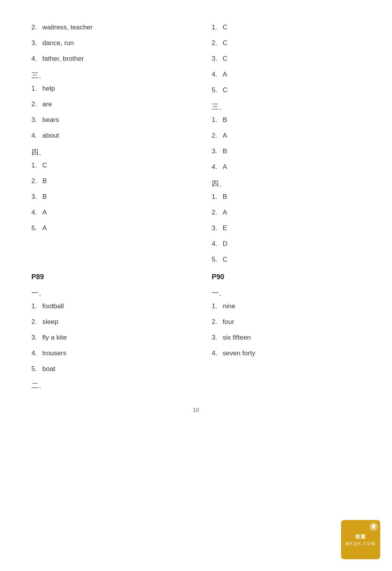 The image size is (392, 571). I want to click on list-item: 3. C, so click(286, 59).